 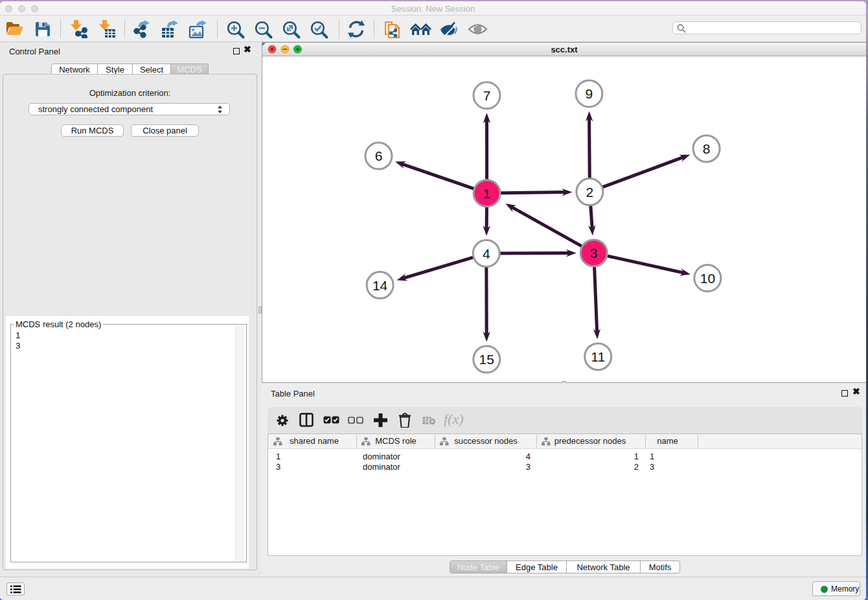 What do you see at coordinates (707, 149) in the screenshot?
I see `svg-text: 8` at bounding box center [707, 149].